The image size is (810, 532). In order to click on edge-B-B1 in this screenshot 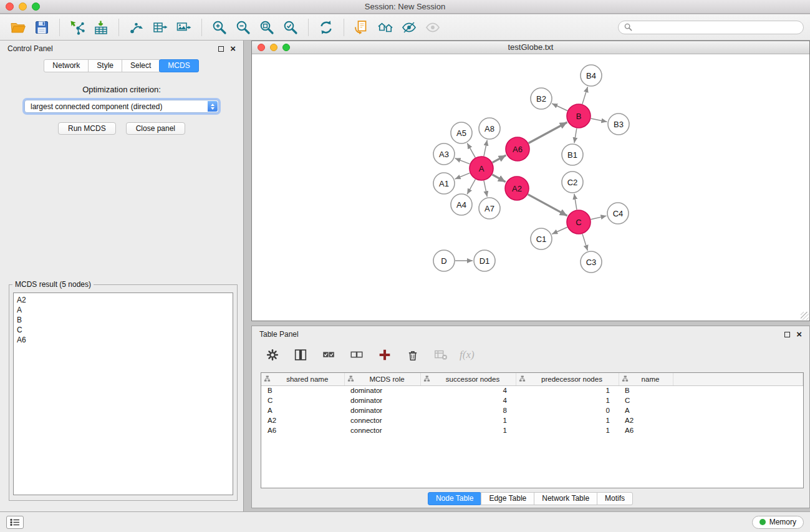, I will do `click(576, 136)`.